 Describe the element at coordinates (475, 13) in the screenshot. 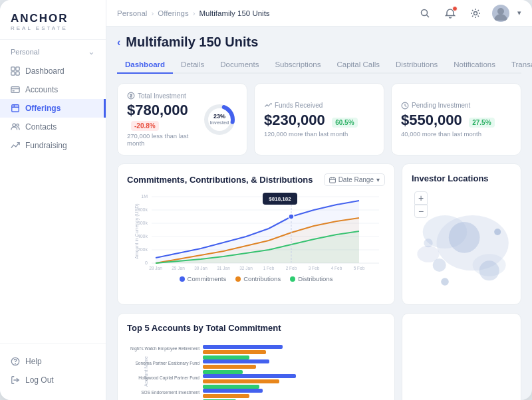

I see `gear-icon` at that location.